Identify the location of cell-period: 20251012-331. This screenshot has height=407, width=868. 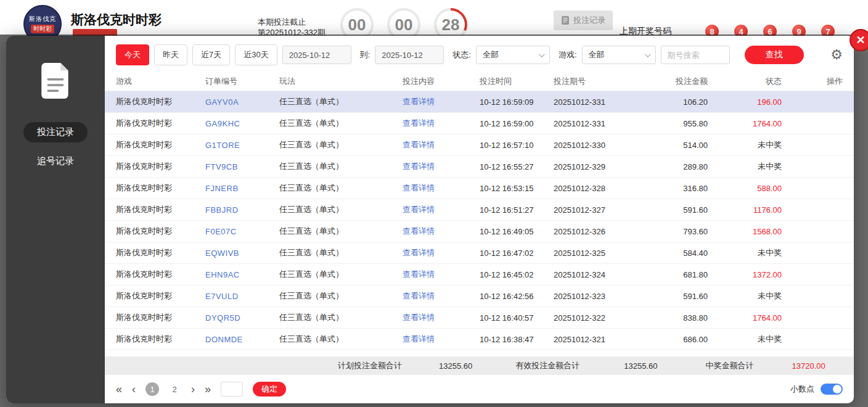
(603, 102).